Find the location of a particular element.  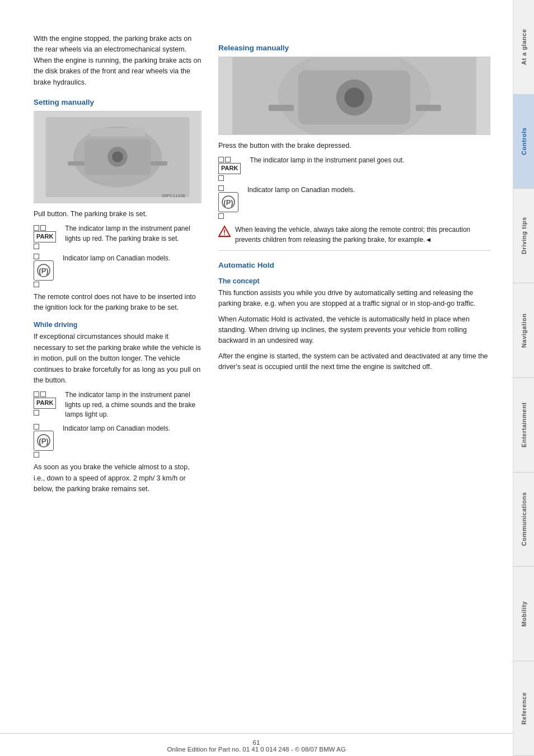

setting-indicator-2: (P) Indicator lamp on Canadian models. is located at coordinates (118, 270).